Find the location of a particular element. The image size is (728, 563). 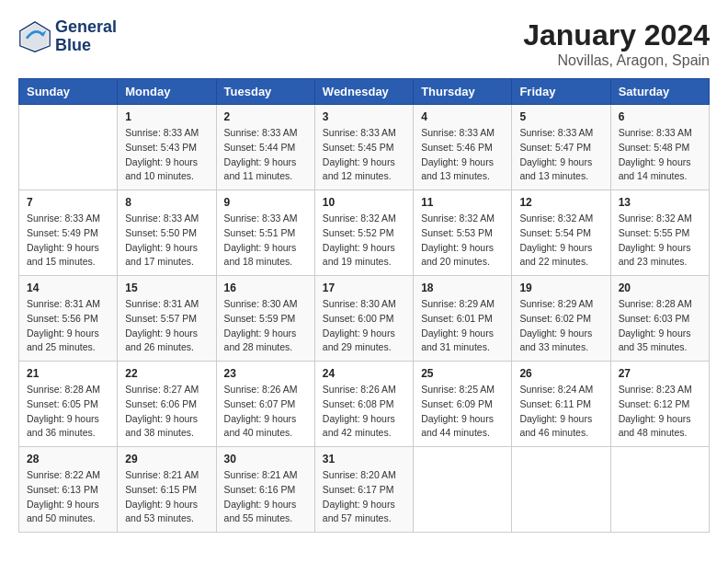

day-info: Sunrise: 8:31 AMSunset: 5:57 PMDaylight:… is located at coordinates (166, 326).